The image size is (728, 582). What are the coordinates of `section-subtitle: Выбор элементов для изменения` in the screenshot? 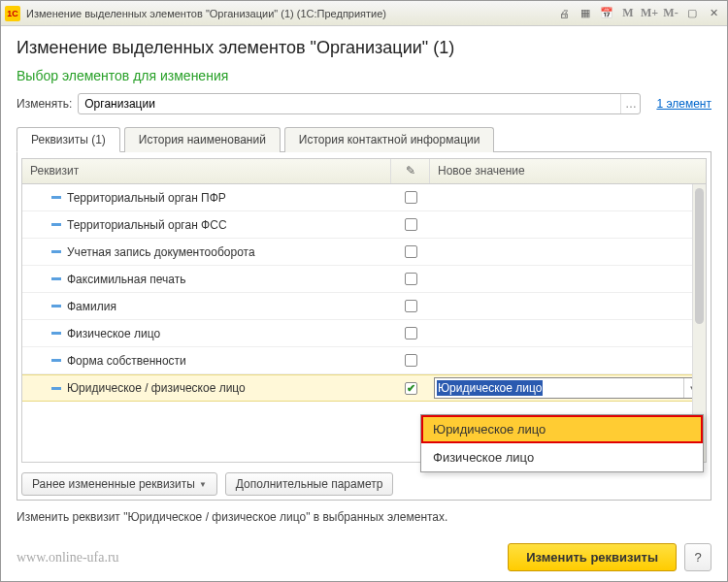 It's located at (364, 76).